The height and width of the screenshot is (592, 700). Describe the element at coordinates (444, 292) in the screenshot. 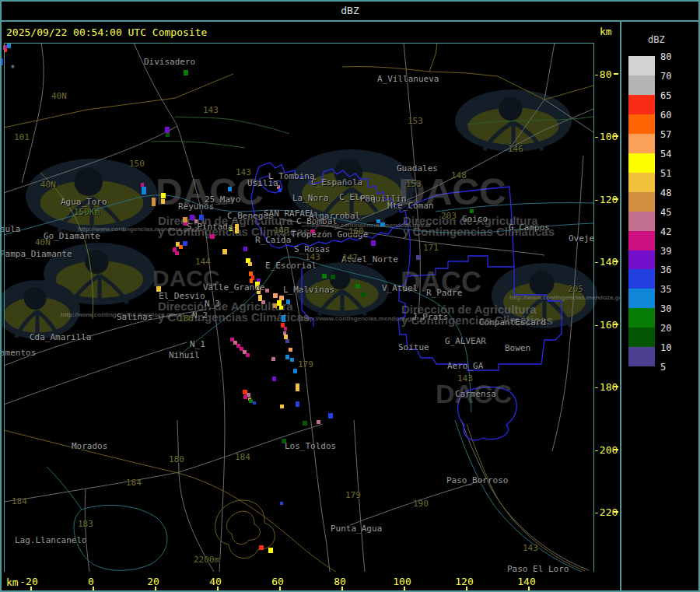

I see `place-label: R_Padre` at that location.